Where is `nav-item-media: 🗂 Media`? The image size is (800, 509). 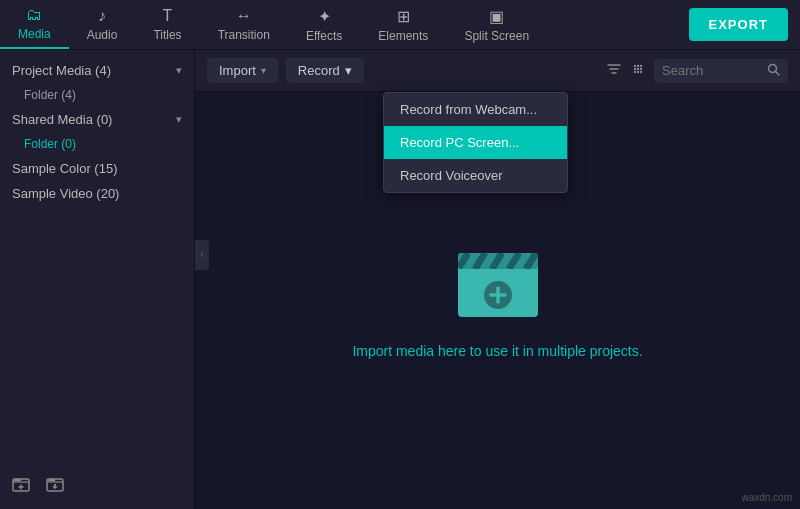
nav-item-media: 🗂 Media is located at coordinates (34, 24).